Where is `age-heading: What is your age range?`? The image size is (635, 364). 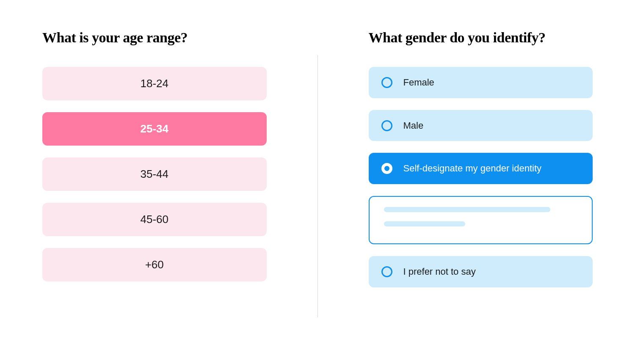
age-heading: What is your age range? is located at coordinates (155, 38).